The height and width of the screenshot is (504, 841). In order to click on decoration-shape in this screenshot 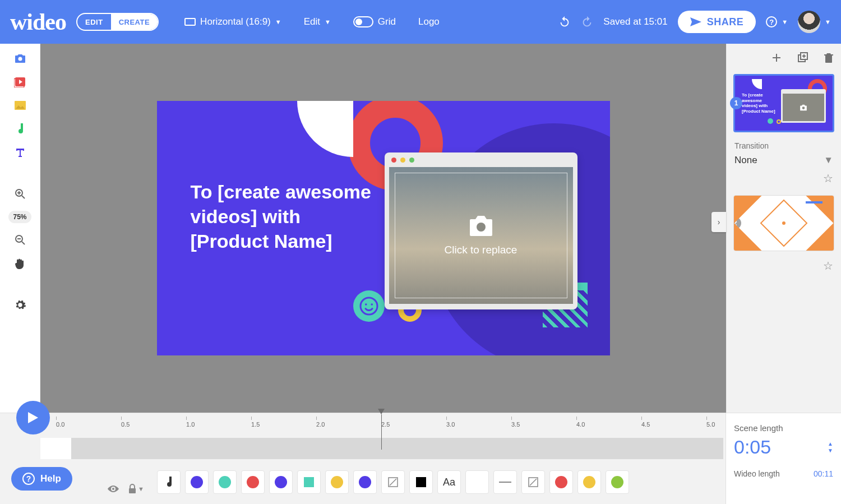, I will do `click(325, 129)`.